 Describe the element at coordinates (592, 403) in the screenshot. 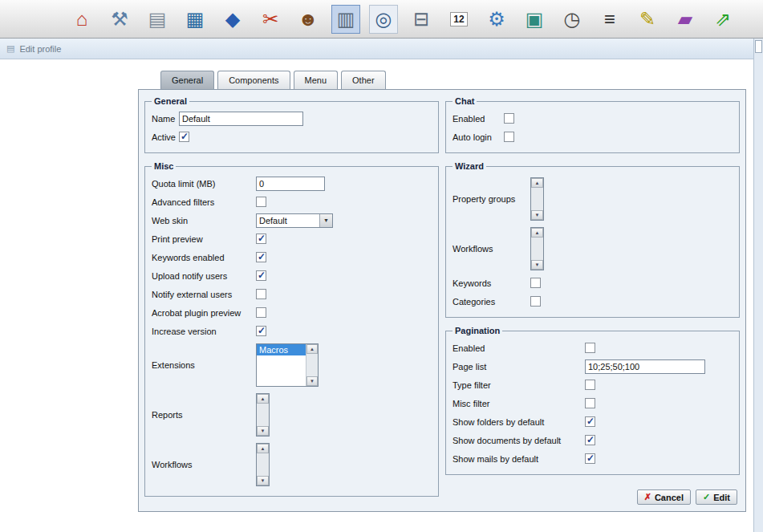

I see `misc-filter-row: Misc filter` at that location.